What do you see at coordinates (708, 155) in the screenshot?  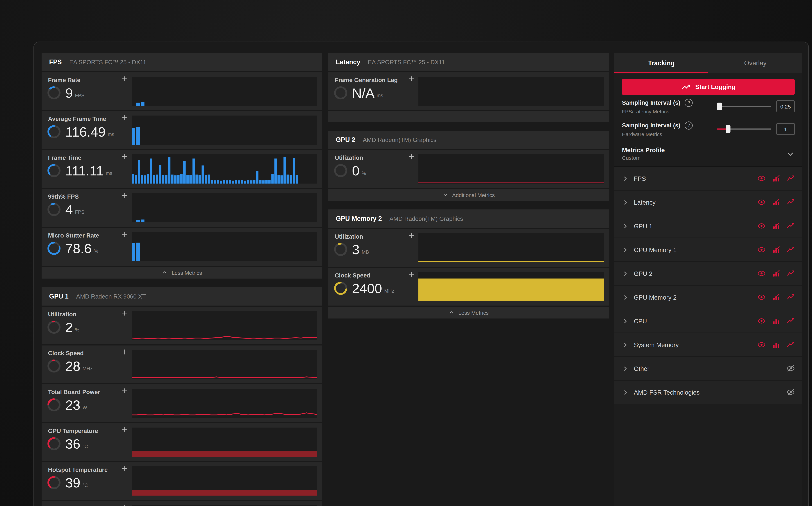 I see `metrics-profile-dropdown: Metrics Profile Custom` at bounding box center [708, 155].